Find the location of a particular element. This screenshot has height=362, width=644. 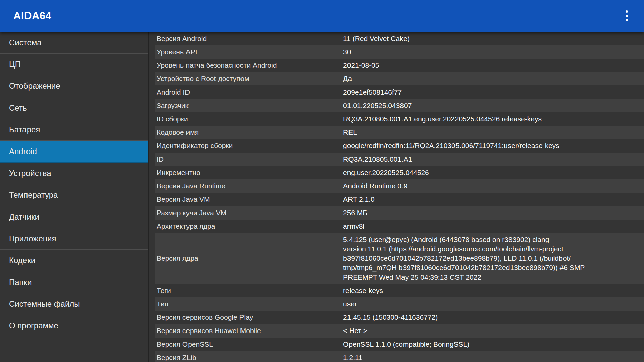

sidebar-item-label: Приложения is located at coordinates (33, 239).